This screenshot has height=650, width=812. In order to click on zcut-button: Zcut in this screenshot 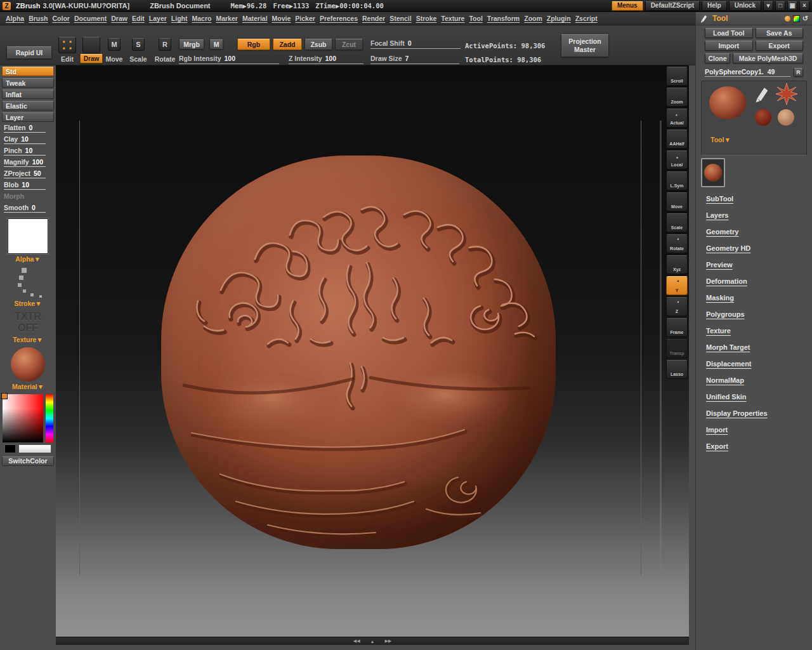, I will do `click(349, 44)`.